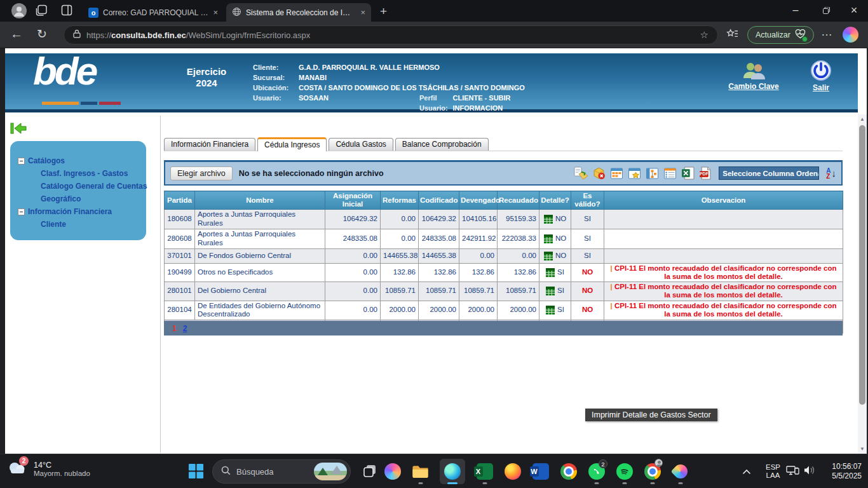 Image resolution: width=868 pixels, height=488 pixels. Describe the element at coordinates (568, 471) in the screenshot. I see `chrome-taskbar-icon` at that location.